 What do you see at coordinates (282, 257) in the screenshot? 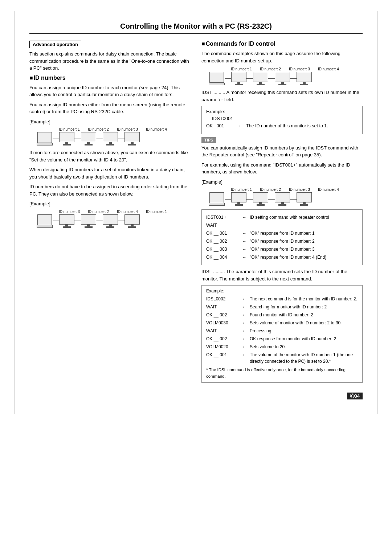
I see `tips-cmd-row-4: OK __ 004 ← "OK" response from ID number…` at bounding box center [282, 257].